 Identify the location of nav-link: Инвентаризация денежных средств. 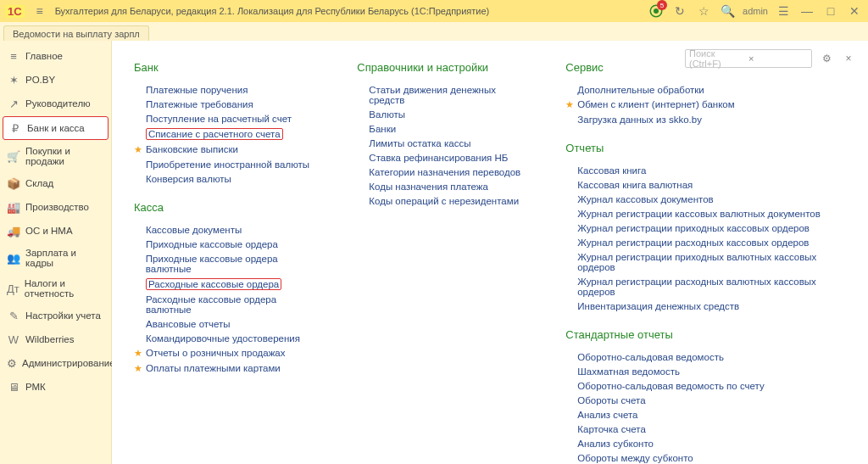
(658, 306).